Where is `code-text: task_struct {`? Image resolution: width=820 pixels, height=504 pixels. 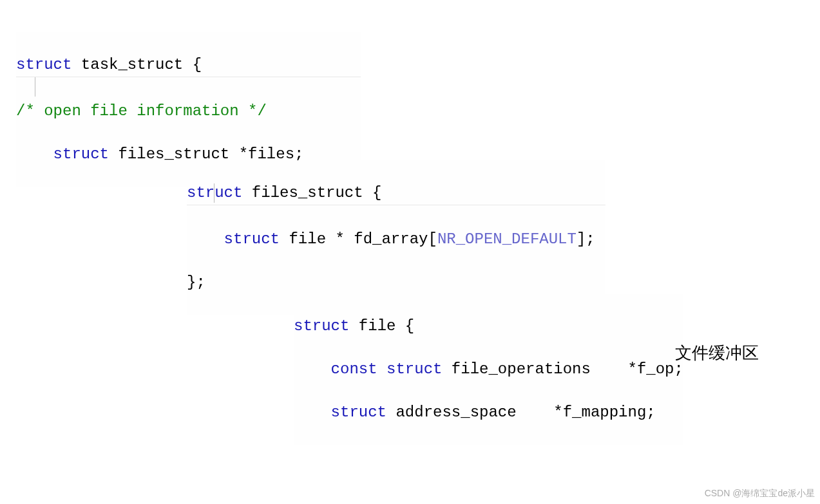
code-text: task_struct { is located at coordinates (137, 64).